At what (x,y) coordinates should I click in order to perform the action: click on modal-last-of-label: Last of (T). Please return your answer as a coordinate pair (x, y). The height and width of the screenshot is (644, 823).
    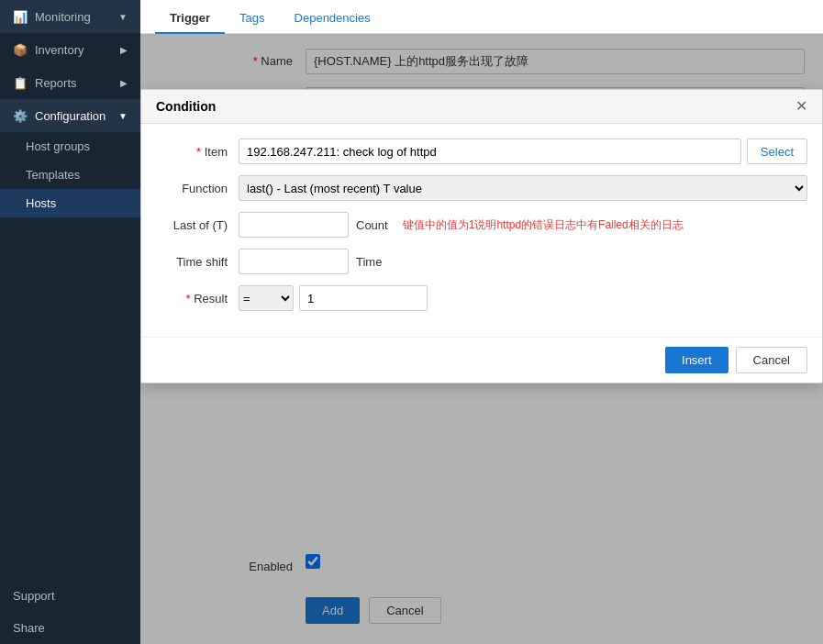
    Looking at the image, I should click on (197, 226).